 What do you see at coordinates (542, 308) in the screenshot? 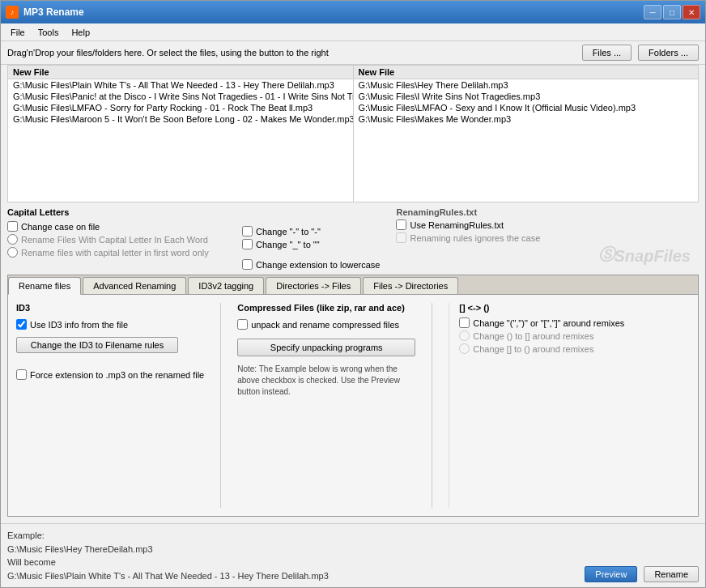
I see `remixes-section-title: [] <-> ()` at bounding box center [542, 308].